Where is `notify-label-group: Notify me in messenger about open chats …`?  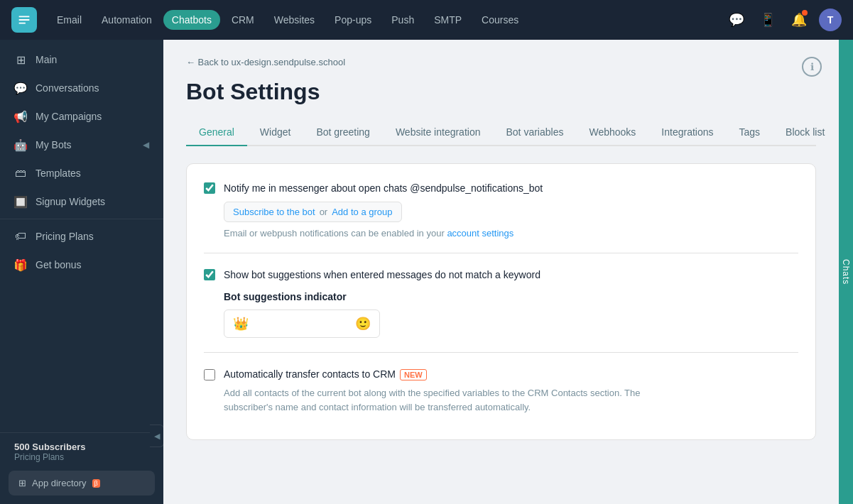
notify-label-group: Notify me in messenger about open chats … is located at coordinates (384, 210).